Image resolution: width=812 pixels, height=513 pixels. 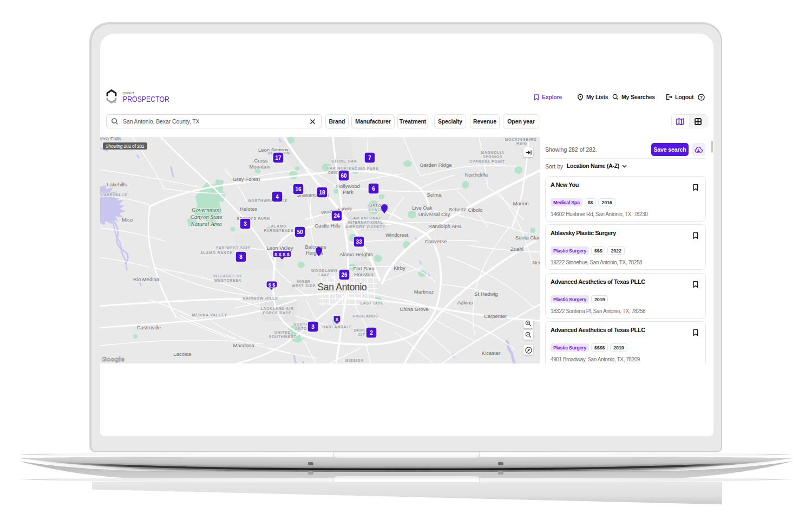 I want to click on svg-text: Santa Clara, so click(x=527, y=237).